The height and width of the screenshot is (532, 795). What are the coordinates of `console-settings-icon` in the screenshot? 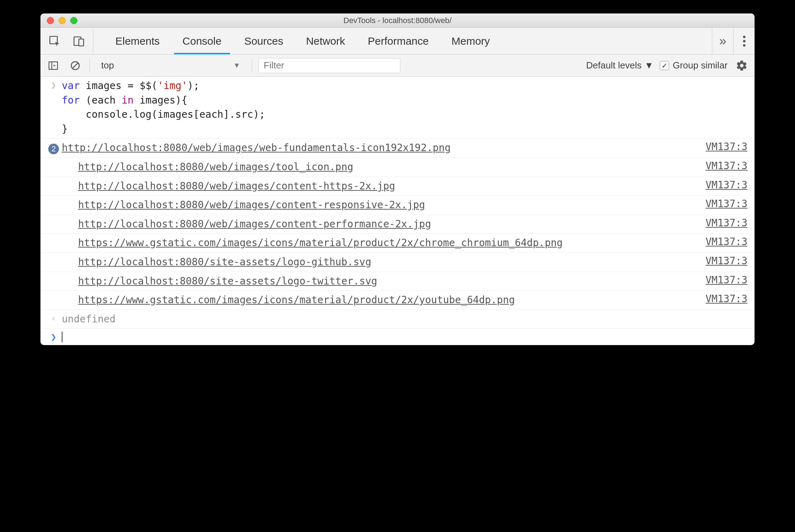 It's located at (742, 66).